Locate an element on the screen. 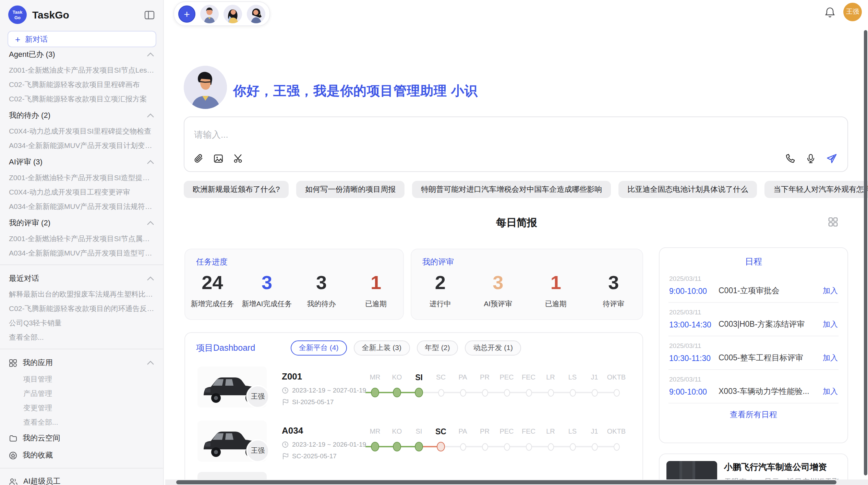 The height and width of the screenshot is (485, 868). suggestion-chip: 当下年轻人对汽车外观有怎样的喜好趋势 is located at coordinates (816, 189).